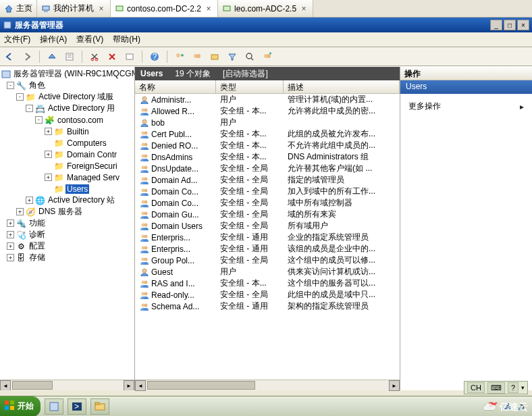 The height and width of the screenshot is (416, 532). What do you see at coordinates (68, 154) in the screenshot?
I see `tree-domaincontrollers: +📁Domain Contr` at bounding box center [68, 154].